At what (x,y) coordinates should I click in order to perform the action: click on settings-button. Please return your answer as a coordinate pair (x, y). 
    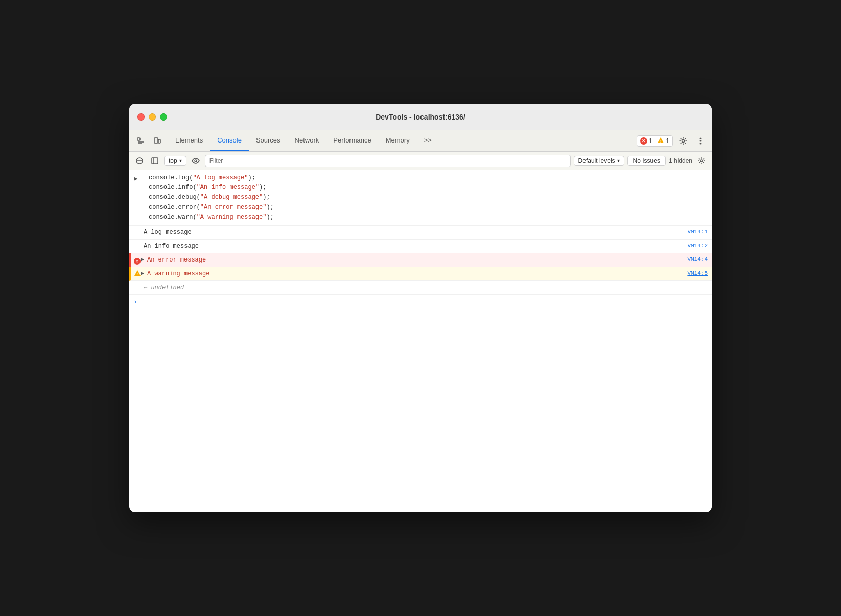
    Looking at the image, I should click on (683, 141).